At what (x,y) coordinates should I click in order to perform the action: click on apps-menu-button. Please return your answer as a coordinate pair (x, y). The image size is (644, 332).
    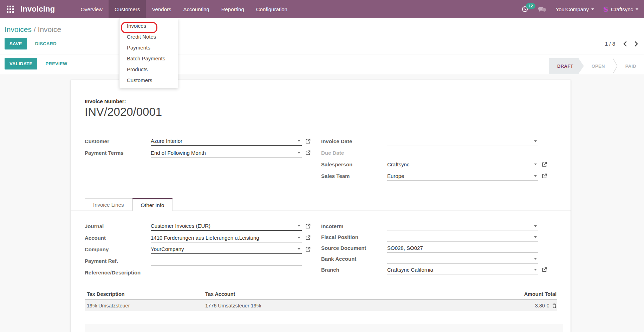
    Looking at the image, I should click on (10, 9).